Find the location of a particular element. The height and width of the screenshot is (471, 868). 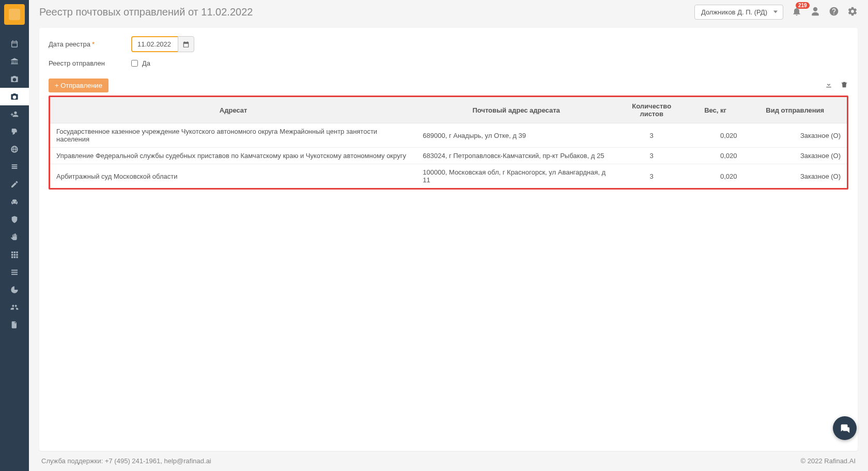

user-name: Должников Д. П. (РД) is located at coordinates (734, 12).